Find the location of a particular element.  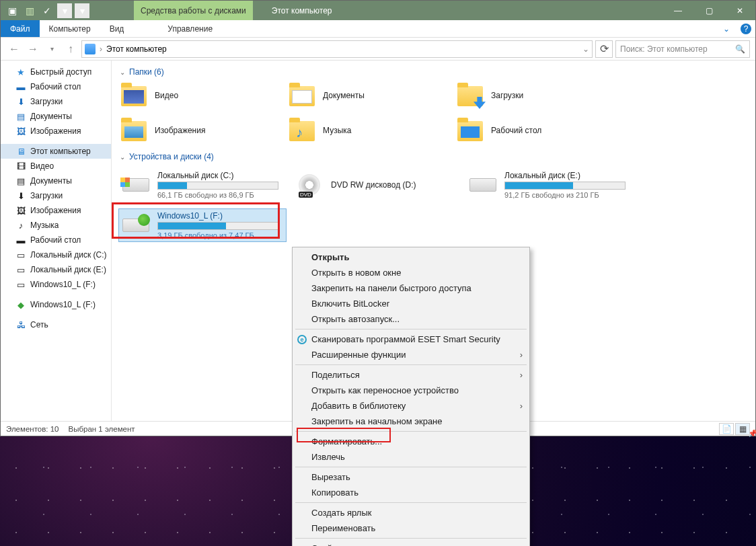

drive-d-dvd: DVD DVD RW дисковод (D:) is located at coordinates (376, 185).